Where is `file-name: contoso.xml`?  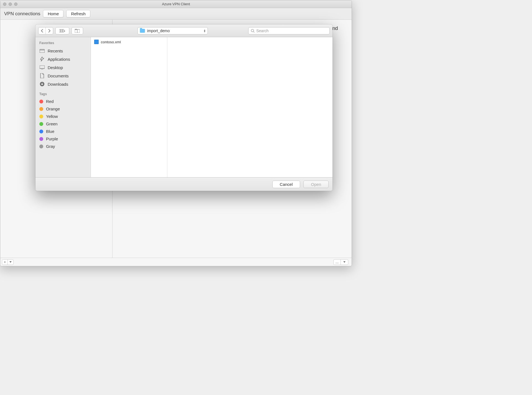
file-name: contoso.xml is located at coordinates (111, 42).